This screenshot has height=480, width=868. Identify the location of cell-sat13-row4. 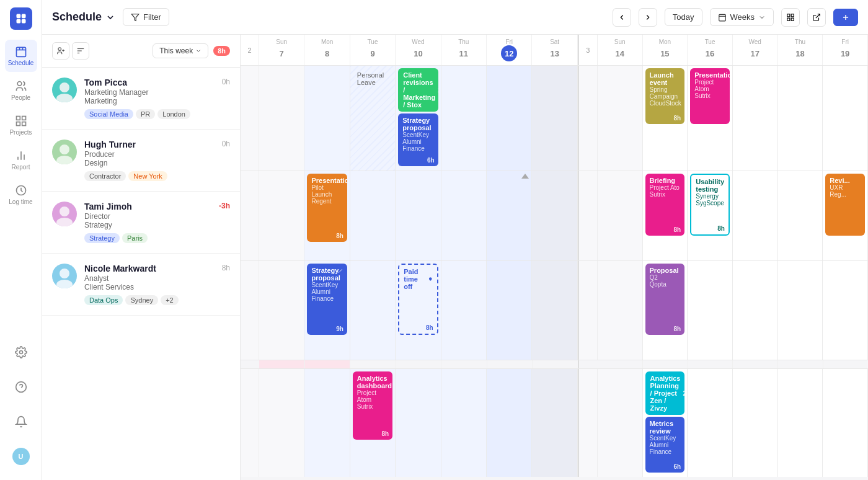
(554, 423).